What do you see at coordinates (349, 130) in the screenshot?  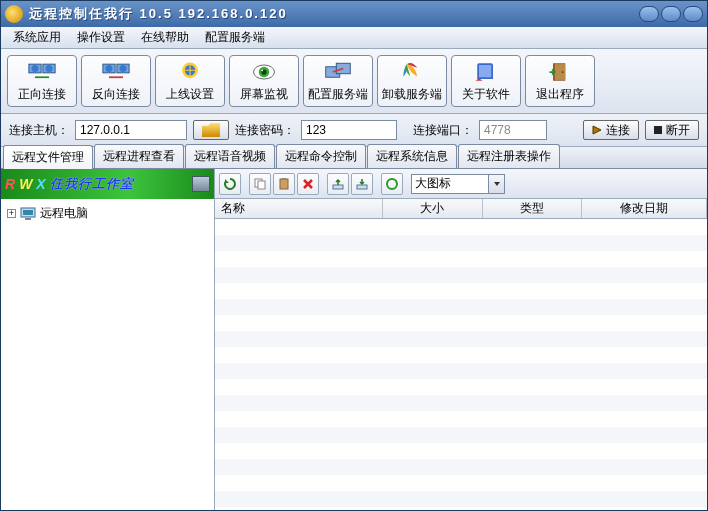 I see `password-input` at bounding box center [349, 130].